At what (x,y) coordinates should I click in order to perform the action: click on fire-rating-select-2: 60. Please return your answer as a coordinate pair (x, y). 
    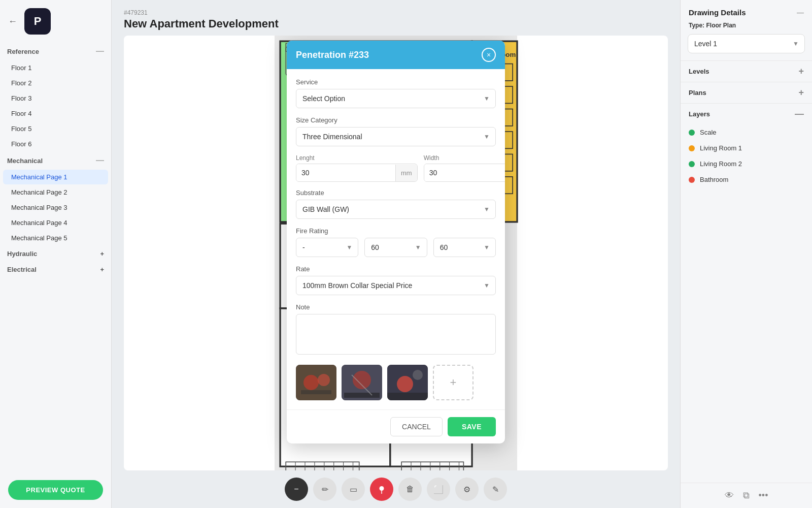
    Looking at the image, I should click on (396, 247).